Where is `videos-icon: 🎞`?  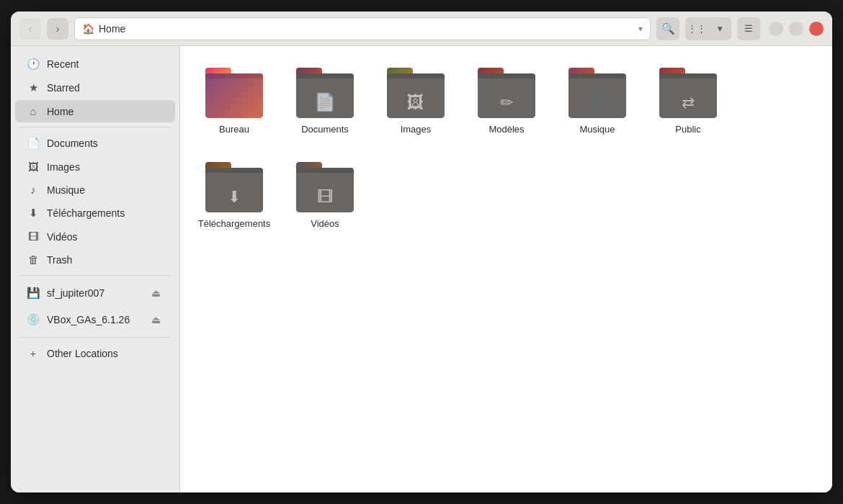 videos-icon: 🎞 is located at coordinates (33, 236).